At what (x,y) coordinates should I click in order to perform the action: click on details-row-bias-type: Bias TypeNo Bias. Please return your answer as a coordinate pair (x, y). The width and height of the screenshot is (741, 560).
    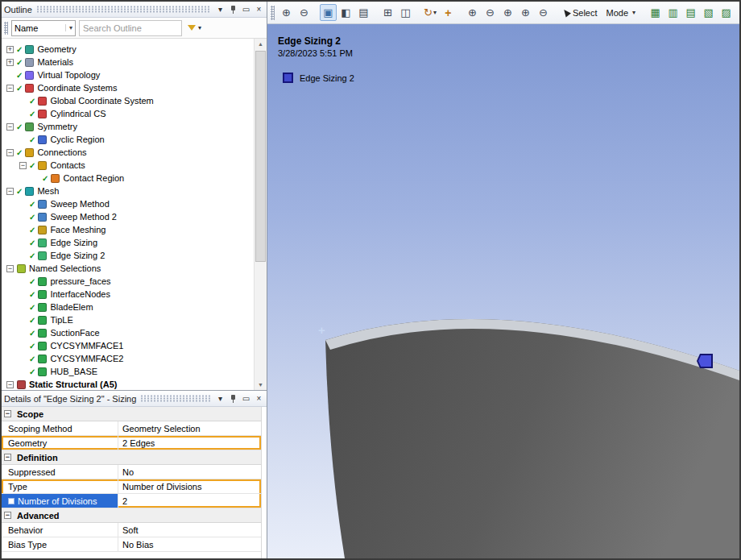
    Looking at the image, I should click on (131, 545).